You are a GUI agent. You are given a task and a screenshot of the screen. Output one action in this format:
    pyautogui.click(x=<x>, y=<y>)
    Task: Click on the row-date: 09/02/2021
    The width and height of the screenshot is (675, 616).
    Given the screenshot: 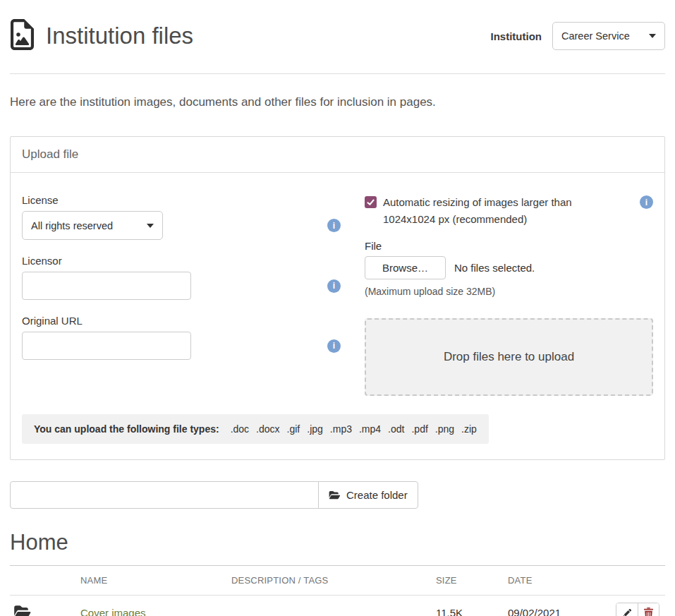 What is the action you would take?
    pyautogui.click(x=545, y=605)
    